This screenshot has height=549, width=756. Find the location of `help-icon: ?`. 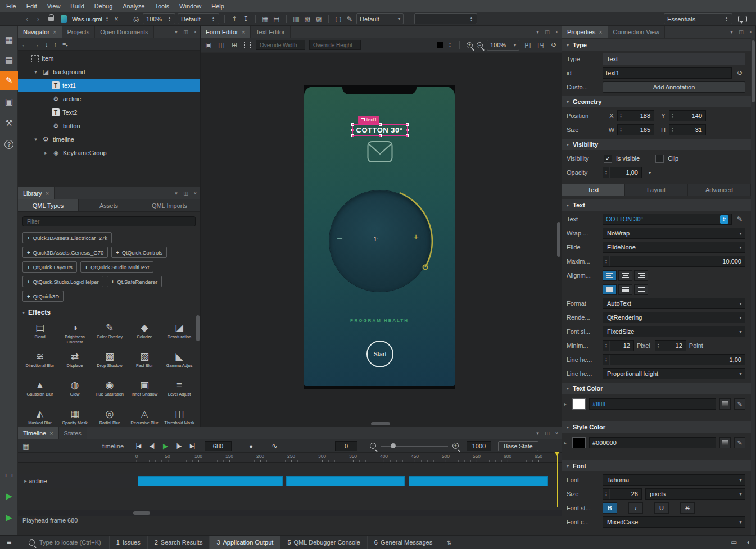

help-icon: ? is located at coordinates (9, 144).